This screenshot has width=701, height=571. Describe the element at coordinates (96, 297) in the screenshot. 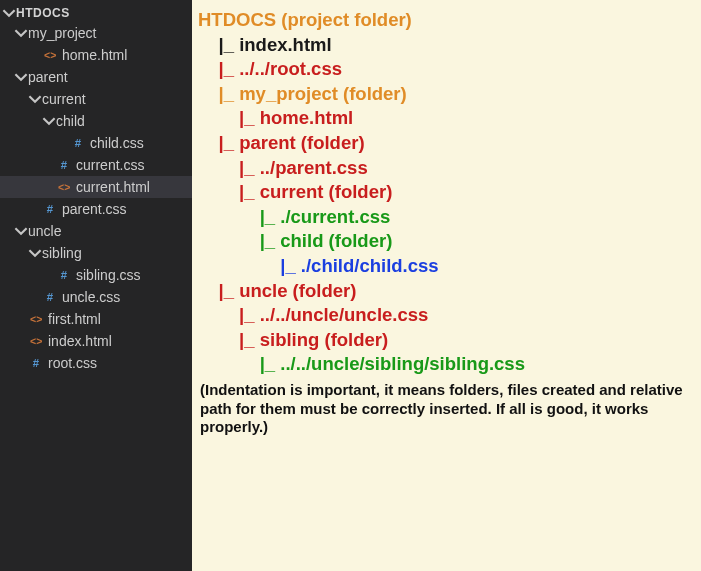

I see `file-item-uncle.css: #uncle.css` at that location.